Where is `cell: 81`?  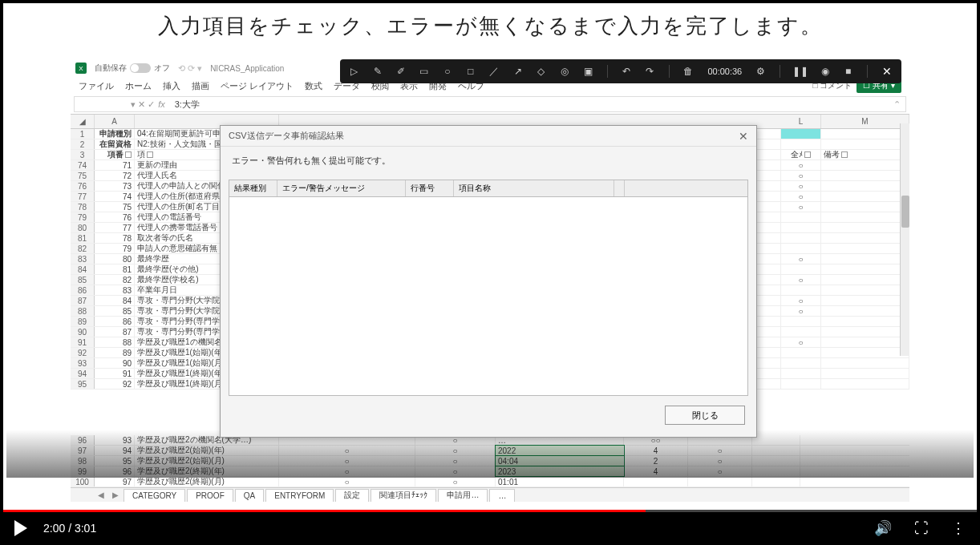 cell: 81 is located at coordinates (115, 269).